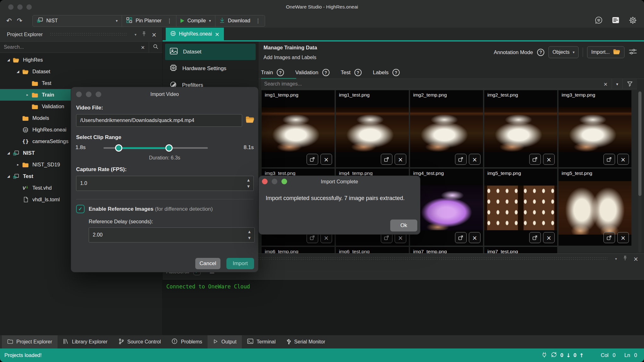 Image resolution: width=644 pixels, height=362 pixels. Describe the element at coordinates (595, 207) in the screenshot. I see `image-card: img5_test.png×` at that location.